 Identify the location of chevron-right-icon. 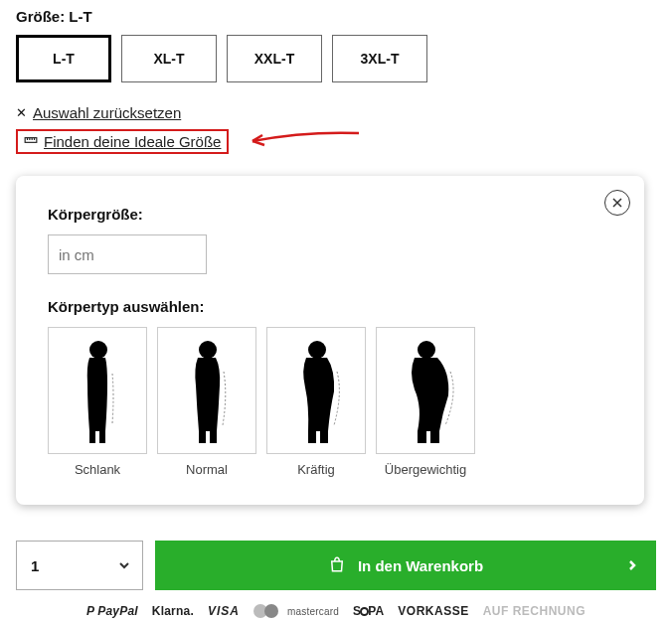
(632, 566).